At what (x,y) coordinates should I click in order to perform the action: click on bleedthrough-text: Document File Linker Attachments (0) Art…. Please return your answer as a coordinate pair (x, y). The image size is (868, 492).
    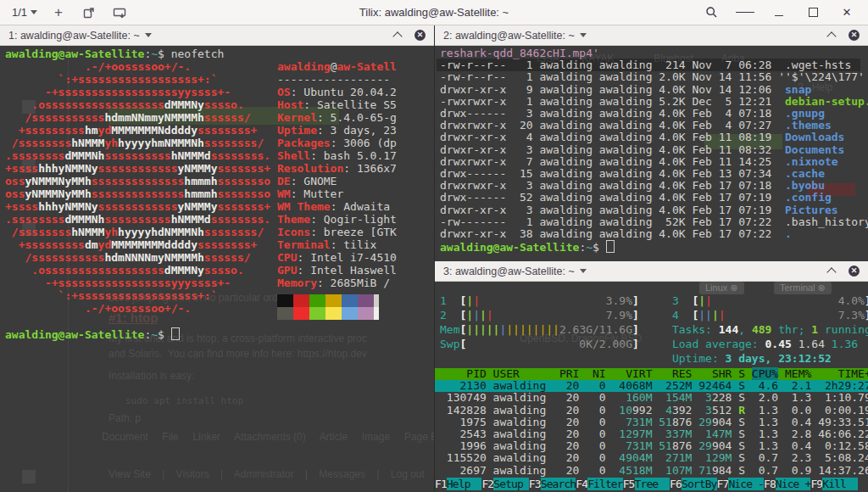
    Looking at the image, I should click on (268, 437).